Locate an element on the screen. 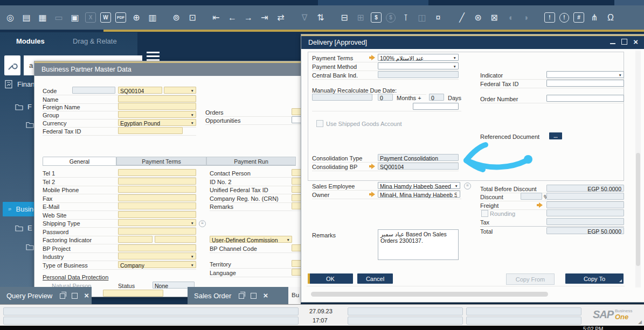 This screenshot has height=330, width=644. payment-wizard-icon: ▦ is located at coordinates (43, 18).